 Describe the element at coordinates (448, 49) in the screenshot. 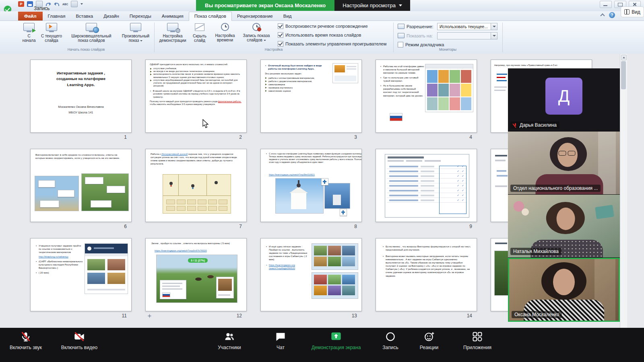

I see `group-label-monitors: Мониторы` at that location.